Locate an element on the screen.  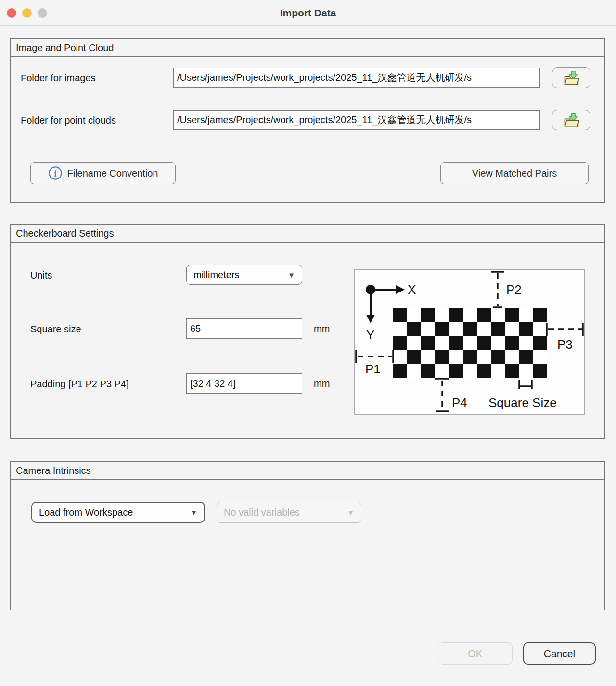
square-size-label: Square size is located at coordinates (56, 329).